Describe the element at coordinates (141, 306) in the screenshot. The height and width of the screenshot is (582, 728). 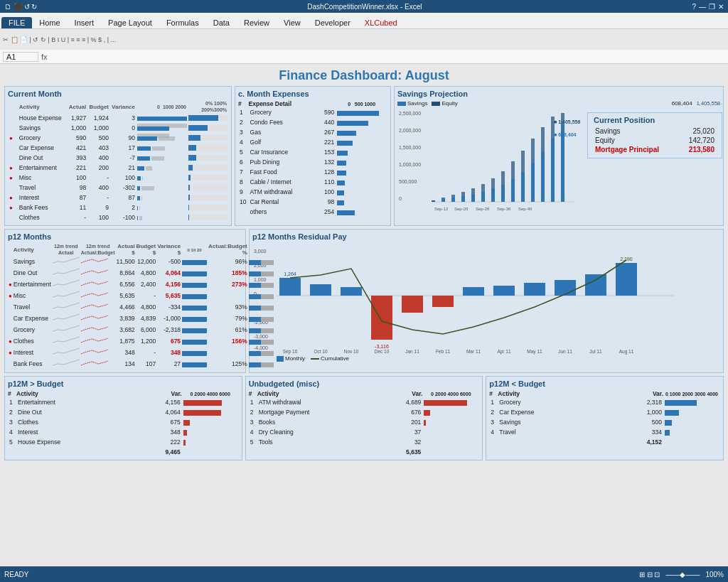
I see `p12-table: Activity 12m trend Actual 12m trend Actu…` at that location.